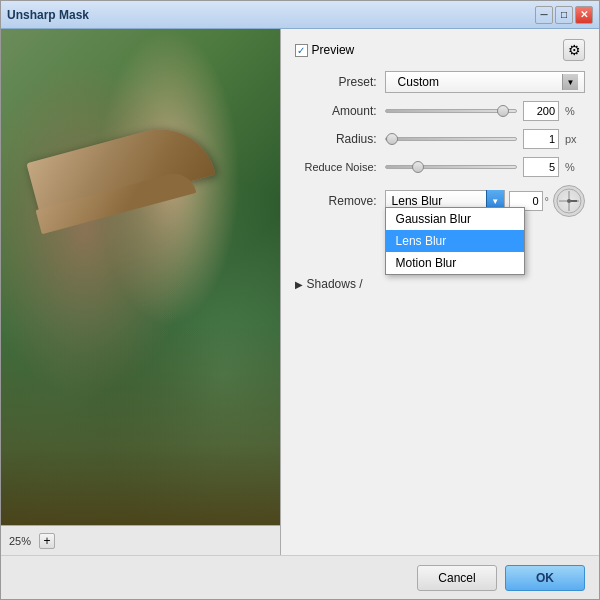 The width and height of the screenshot is (600, 600). What do you see at coordinates (392, 139) in the screenshot?
I see `radius-slider-thumb` at bounding box center [392, 139].